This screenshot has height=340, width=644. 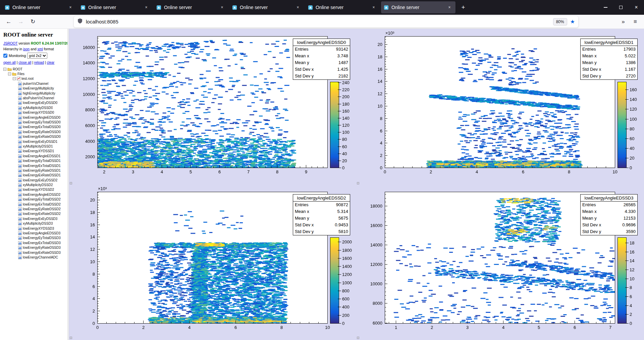 I want to click on shield-icon, so click(x=80, y=21).